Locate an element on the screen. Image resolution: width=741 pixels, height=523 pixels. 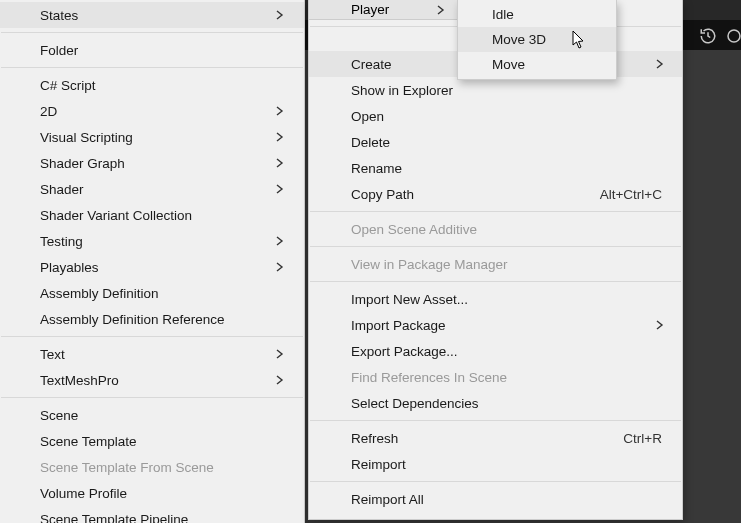
menu-item-label: Open is located at coordinates (506, 116).